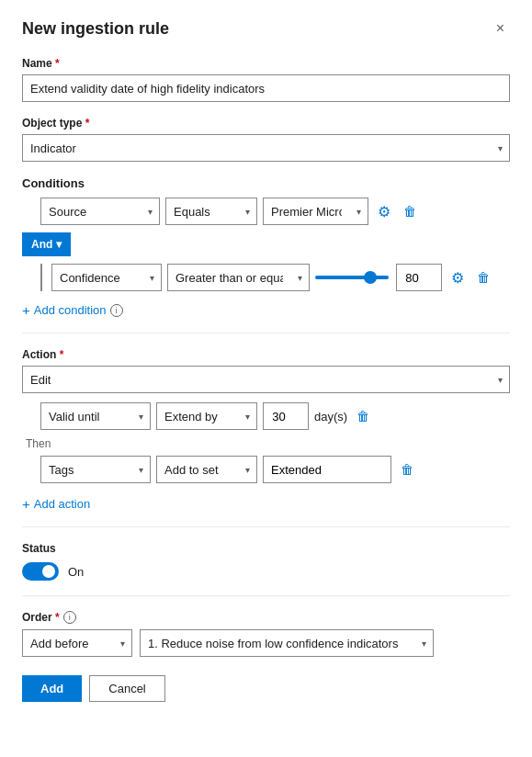 This screenshot has width=532, height=757. Describe the element at coordinates (327, 469) in the screenshot. I see `action2-value-input` at that location.